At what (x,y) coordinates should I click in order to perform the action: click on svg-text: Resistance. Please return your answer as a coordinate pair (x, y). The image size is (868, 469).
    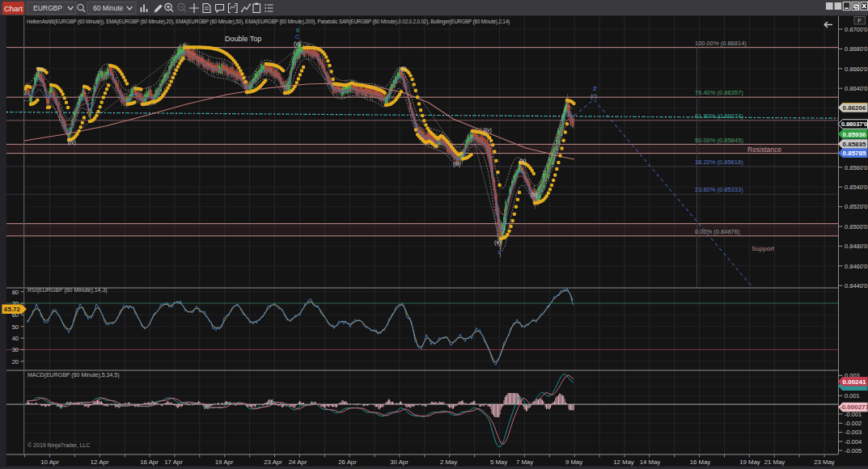
    Looking at the image, I should click on (764, 150).